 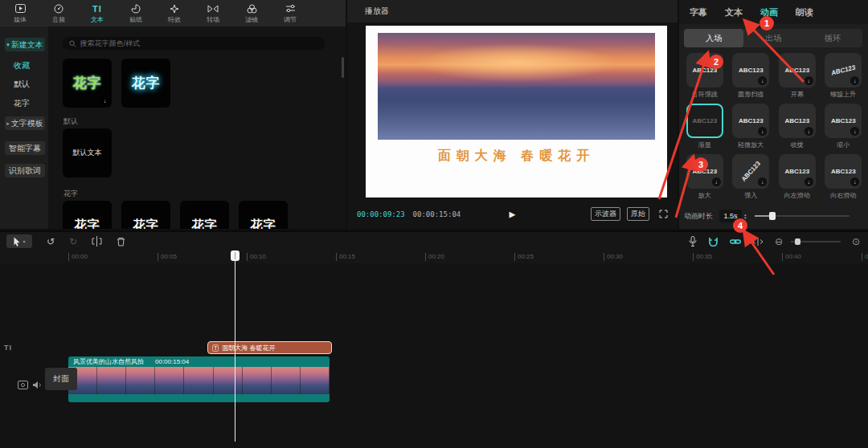 What do you see at coordinates (87, 153) in the screenshot?
I see `default-text-tile: 默认文本` at bounding box center [87, 153].